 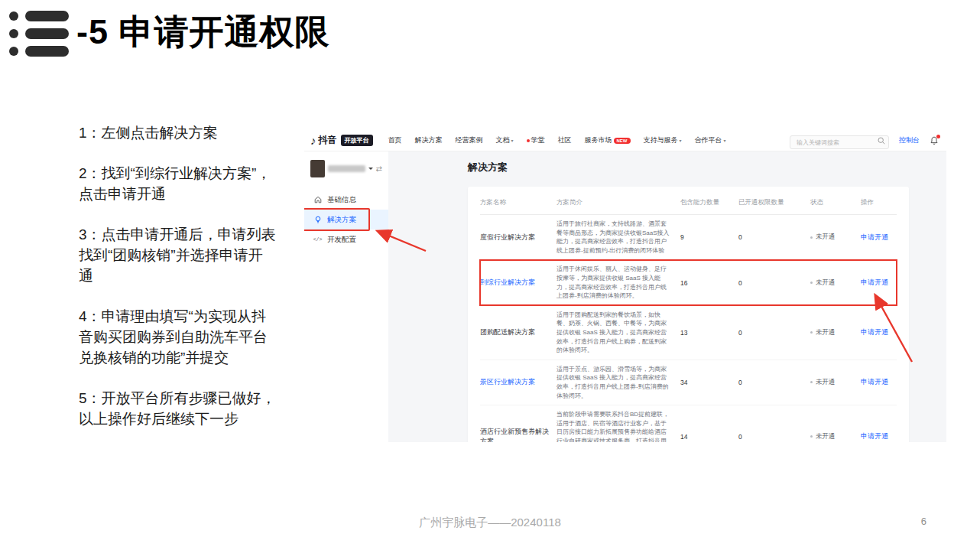 What do you see at coordinates (518, 382) in the screenshot?
I see `plan-name-link: 景区行业解决方案` at bounding box center [518, 382].